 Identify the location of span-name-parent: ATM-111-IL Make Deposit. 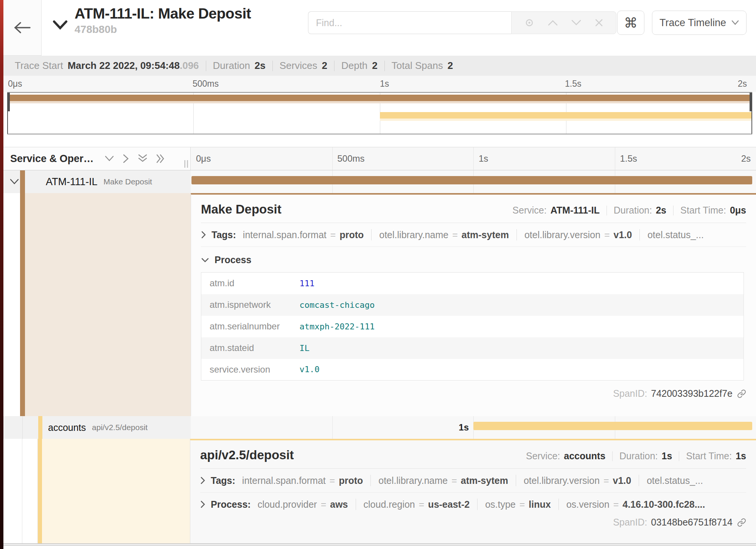
(97, 182).